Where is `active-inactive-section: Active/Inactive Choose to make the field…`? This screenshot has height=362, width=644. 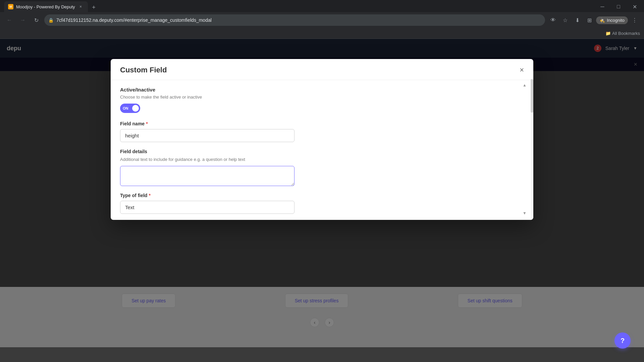
active-inactive-section: Active/Inactive Choose to make the field… is located at coordinates (322, 100).